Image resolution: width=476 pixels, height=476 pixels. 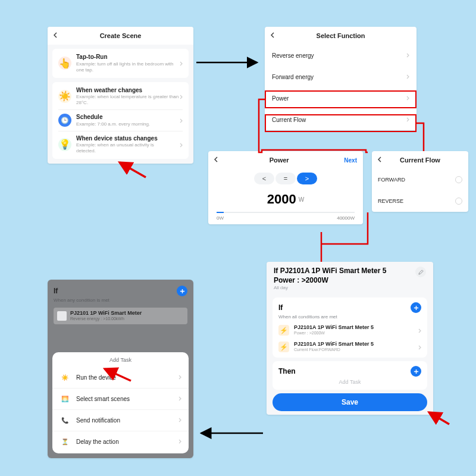 I want to click on option-weather: ☀️ When weather changesExample: when loc…, so click(x=120, y=96).